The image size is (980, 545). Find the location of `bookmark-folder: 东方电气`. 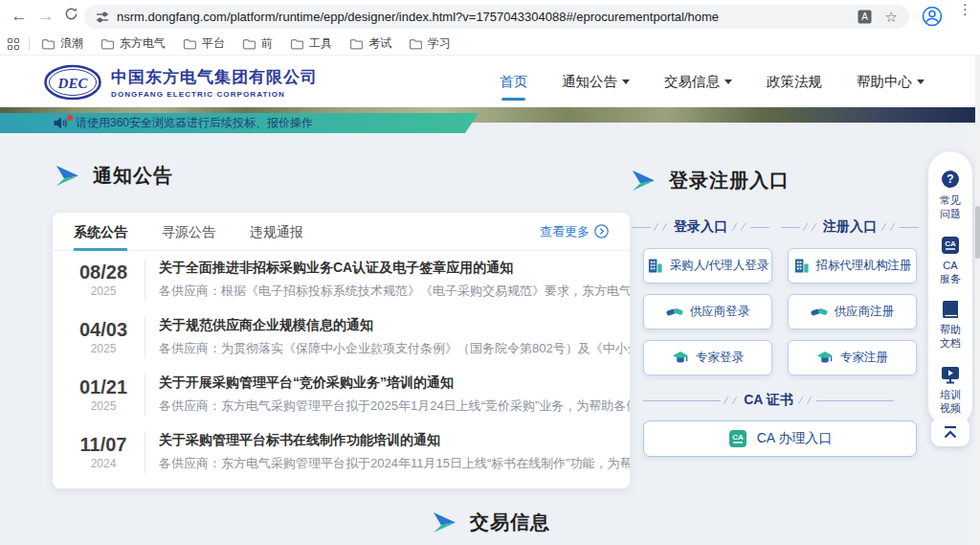

bookmark-folder: 东方电气 is located at coordinates (133, 44).